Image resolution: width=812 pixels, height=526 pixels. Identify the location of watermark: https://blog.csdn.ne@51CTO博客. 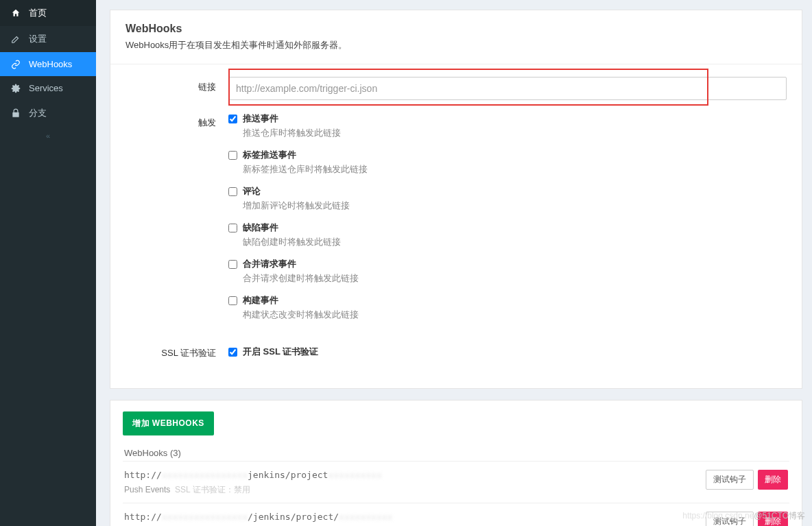
(743, 516).